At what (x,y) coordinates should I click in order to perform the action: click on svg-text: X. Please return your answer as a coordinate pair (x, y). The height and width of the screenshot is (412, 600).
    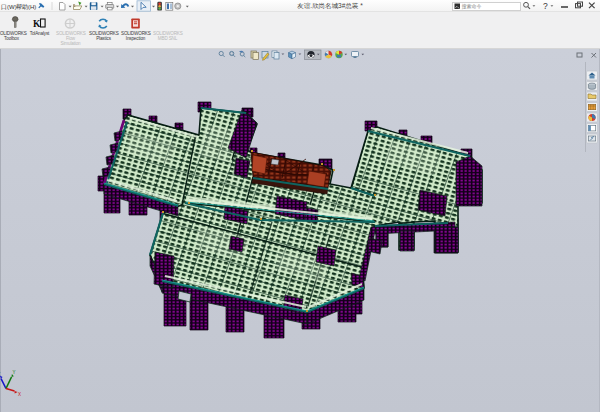
    Looking at the image, I should click on (20, 394).